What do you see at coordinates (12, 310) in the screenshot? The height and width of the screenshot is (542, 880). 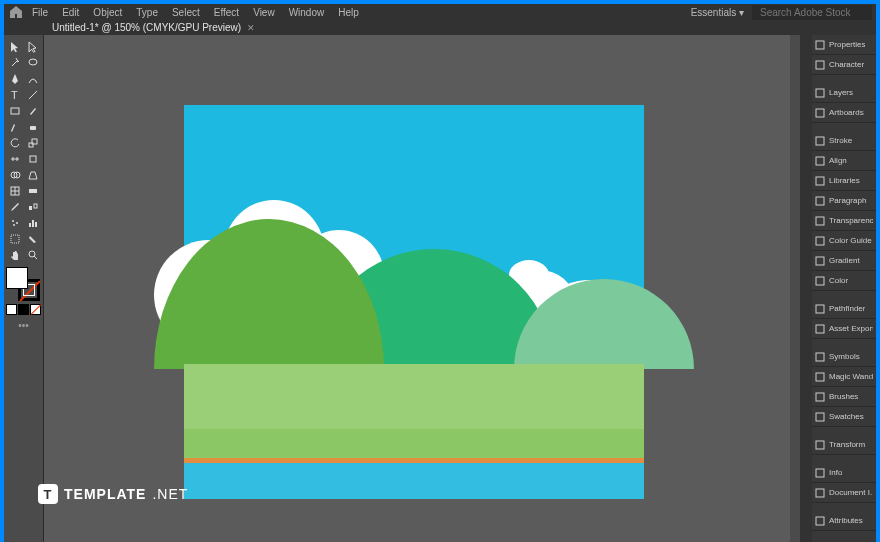 I see `color-mode-icon` at bounding box center [12, 310].